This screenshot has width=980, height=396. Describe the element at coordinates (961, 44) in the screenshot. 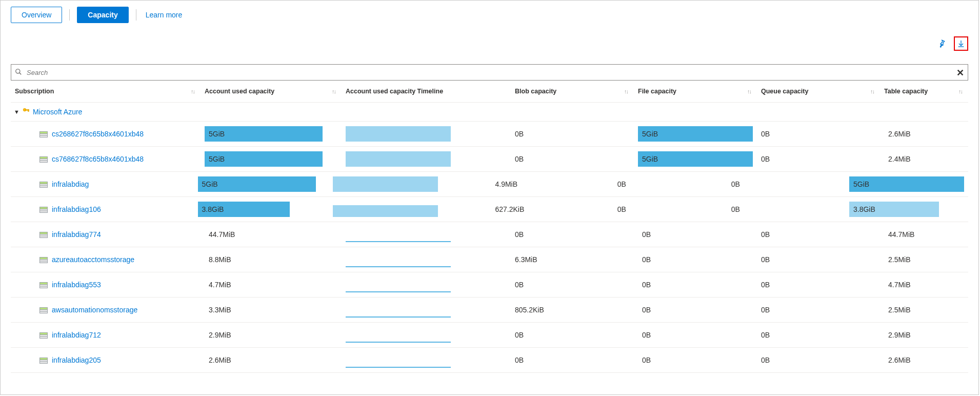

I see `download-icon` at that location.